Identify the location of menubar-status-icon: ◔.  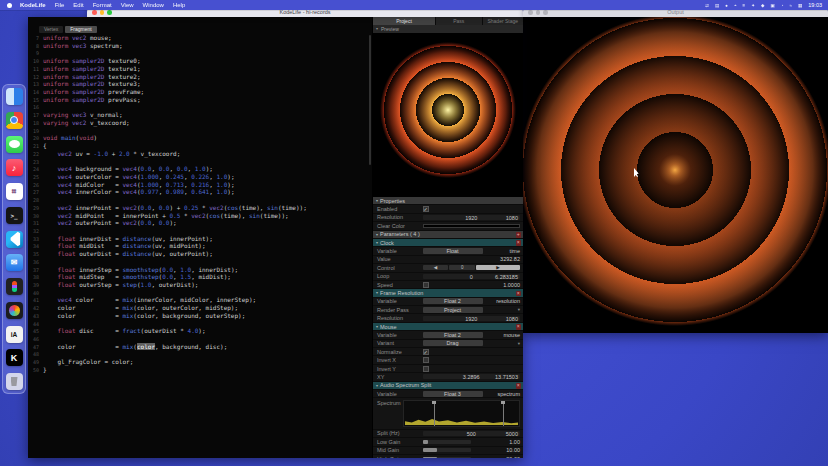
(782, 6).